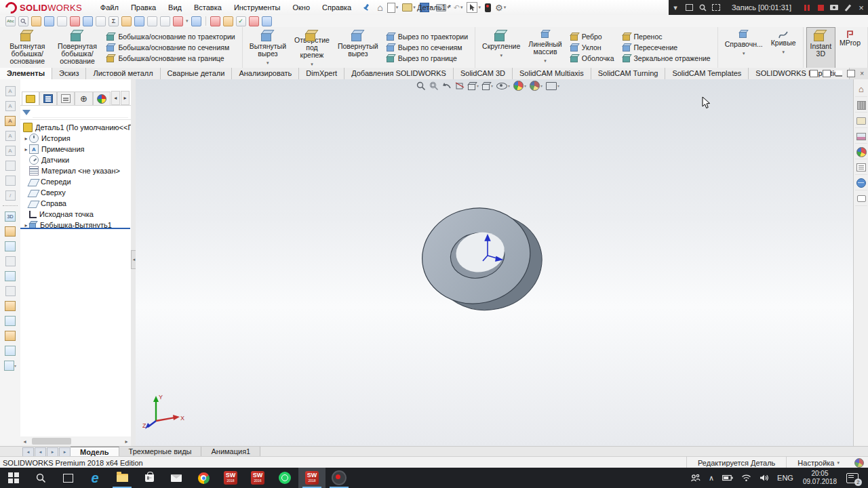  What do you see at coordinates (593, 58) in the screenshot?
I see `shell-button: Оболочка` at bounding box center [593, 58].